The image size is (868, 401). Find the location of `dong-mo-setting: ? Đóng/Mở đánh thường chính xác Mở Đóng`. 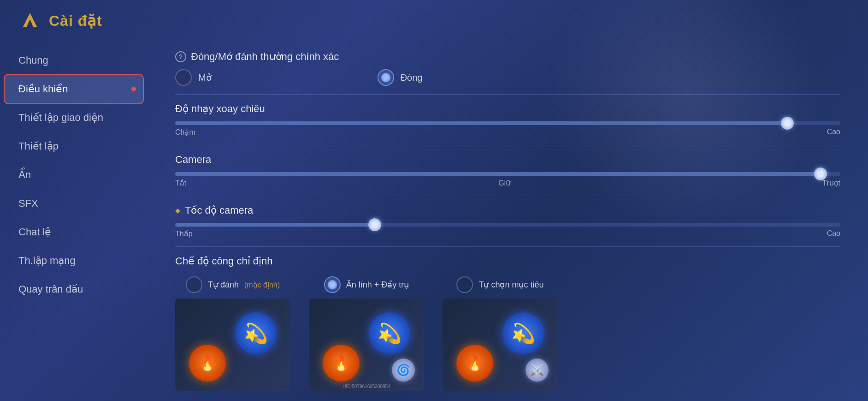

dong-mo-setting: ? Đóng/Mở đánh thường chính xác Mở Đóng is located at coordinates (508, 68).